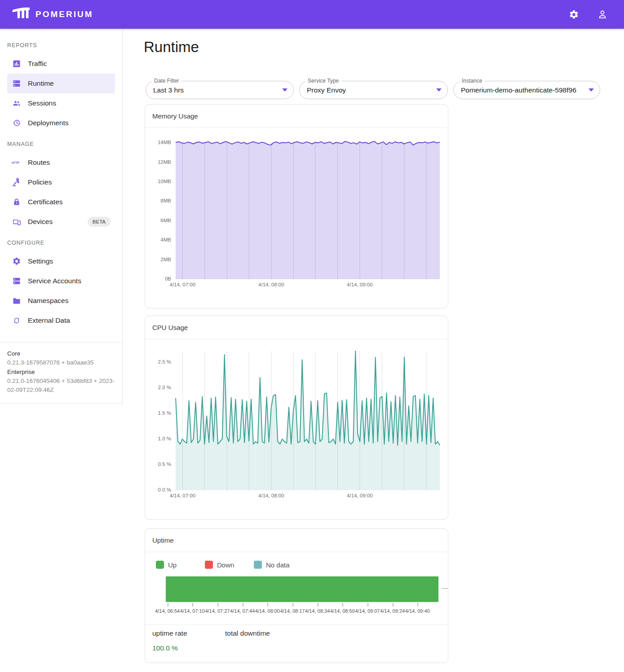  What do you see at coordinates (229, 565) in the screenshot?
I see `legend-item-down: Down` at bounding box center [229, 565].